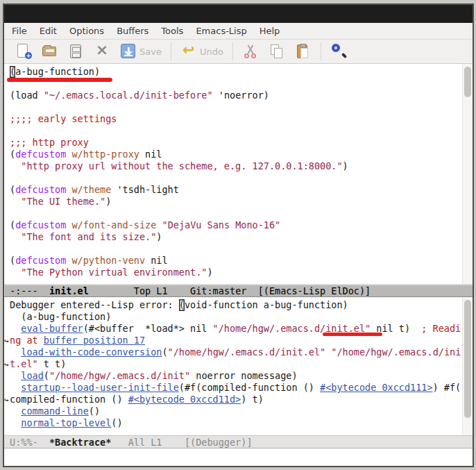 The width and height of the screenshot is (476, 470). What do you see at coordinates (24, 364) in the screenshot?
I see `text-segment: t.el"` at bounding box center [24, 364].